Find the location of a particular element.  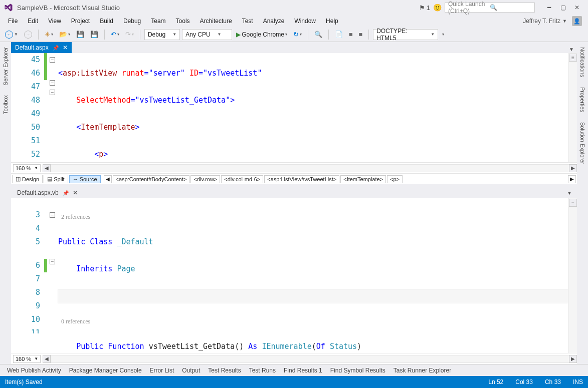

bottom-tab: Error List is located at coordinates (162, 370).